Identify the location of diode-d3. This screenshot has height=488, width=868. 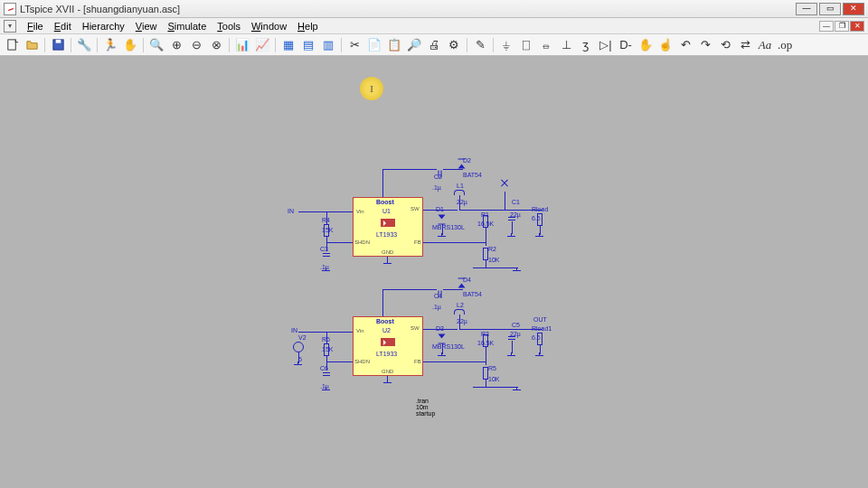
(442, 336).